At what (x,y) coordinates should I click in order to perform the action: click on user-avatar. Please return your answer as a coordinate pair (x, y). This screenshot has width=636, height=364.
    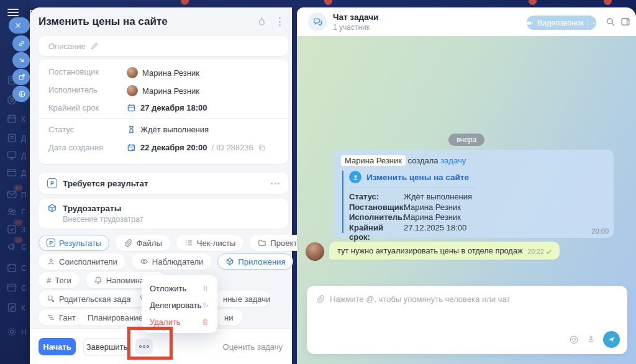
    Looking at the image, I should click on (315, 252).